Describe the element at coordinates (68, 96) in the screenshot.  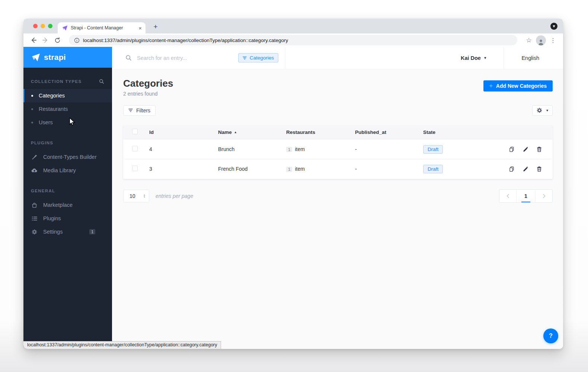
I see `sidebar-item-categories: Categories` at that location.